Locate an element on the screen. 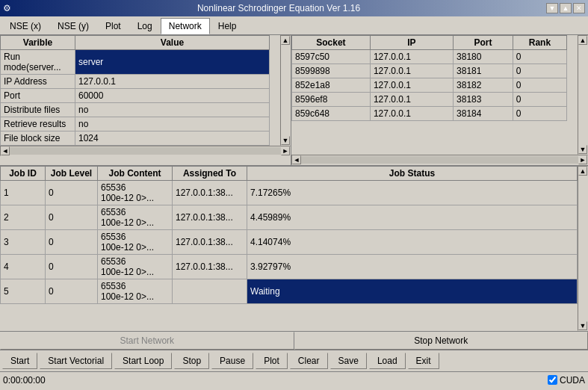 Image resolution: width=588 pixels, height=390 pixels. minimize-button: ▼ is located at coordinates (552, 8).